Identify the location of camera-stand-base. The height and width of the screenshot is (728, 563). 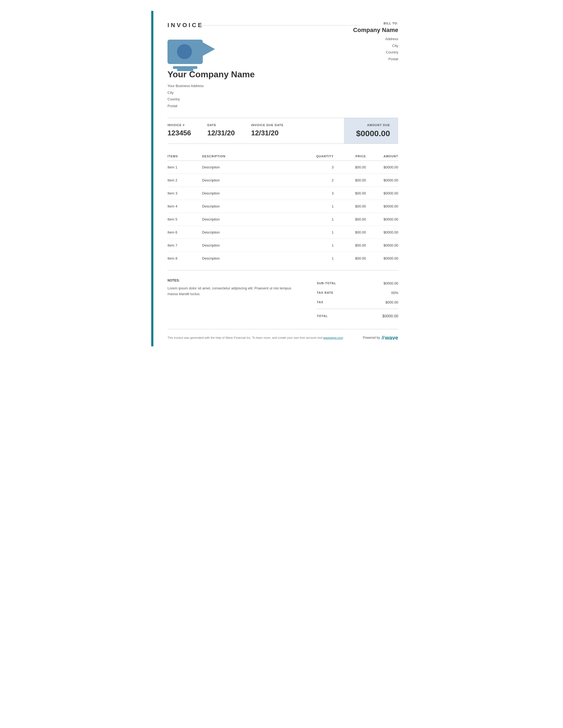
(185, 70).